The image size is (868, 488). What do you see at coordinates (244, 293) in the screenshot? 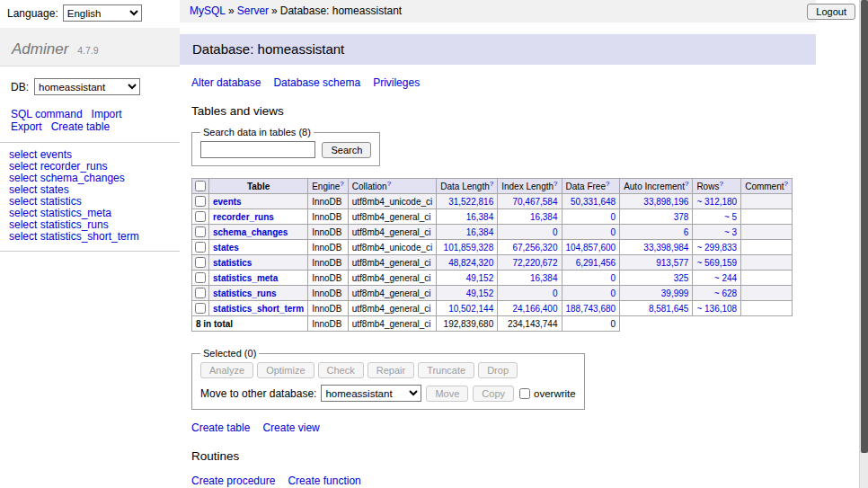
I see `table-link-statistics-runs: statistics_runs` at bounding box center [244, 293].